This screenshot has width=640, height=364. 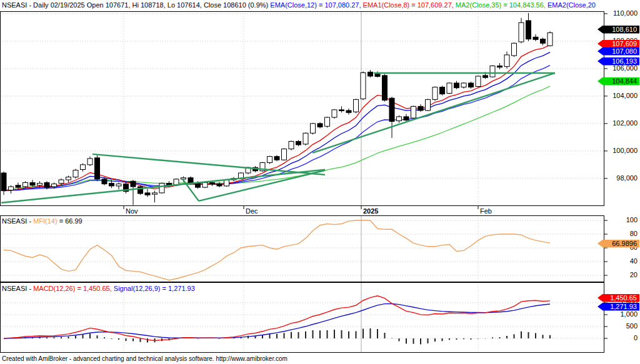 What do you see at coordinates (154, 288) in the screenshot?
I see `macd-title-segment: Signal(12,26,9) = 1,271.93` at bounding box center [154, 288].